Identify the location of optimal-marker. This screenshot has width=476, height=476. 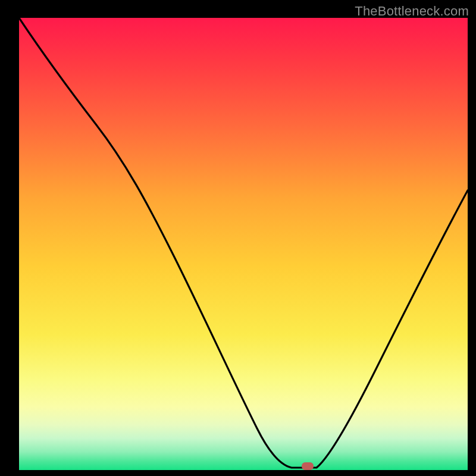
(308, 466).